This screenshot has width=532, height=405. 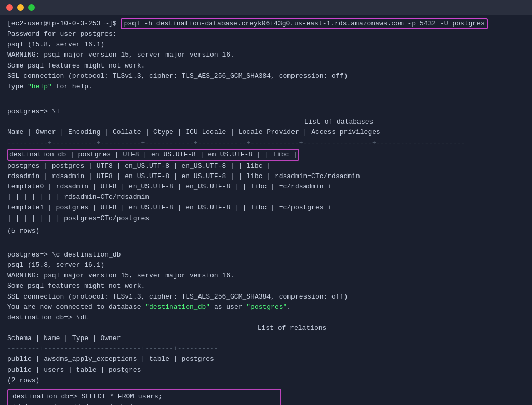 I want to click on rel-rows-count: (2 rows), so click(x=266, y=381).